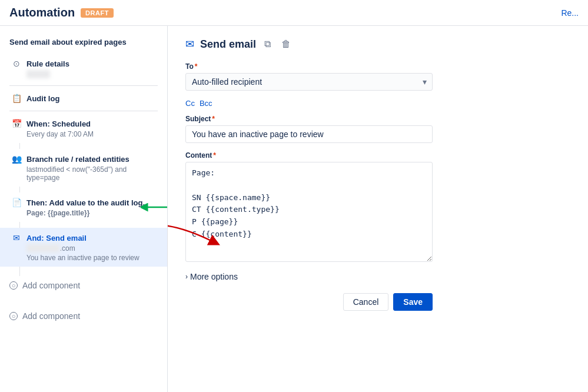 The image size is (588, 392). What do you see at coordinates (84, 68) in the screenshot?
I see `sidebar-item-rule-details: ⊙ Rule details` at bounding box center [84, 68].